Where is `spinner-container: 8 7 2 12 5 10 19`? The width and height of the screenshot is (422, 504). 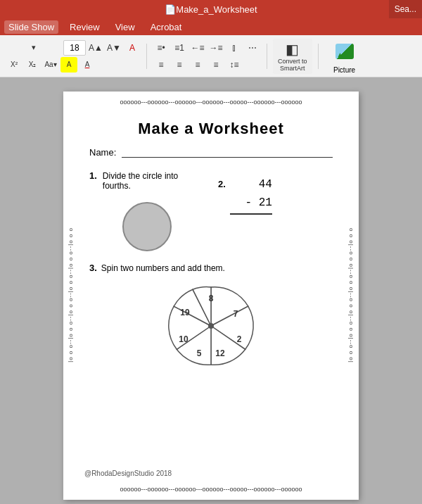
spinner-container: 8 7 2 12 5 10 19 is located at coordinates (211, 326).